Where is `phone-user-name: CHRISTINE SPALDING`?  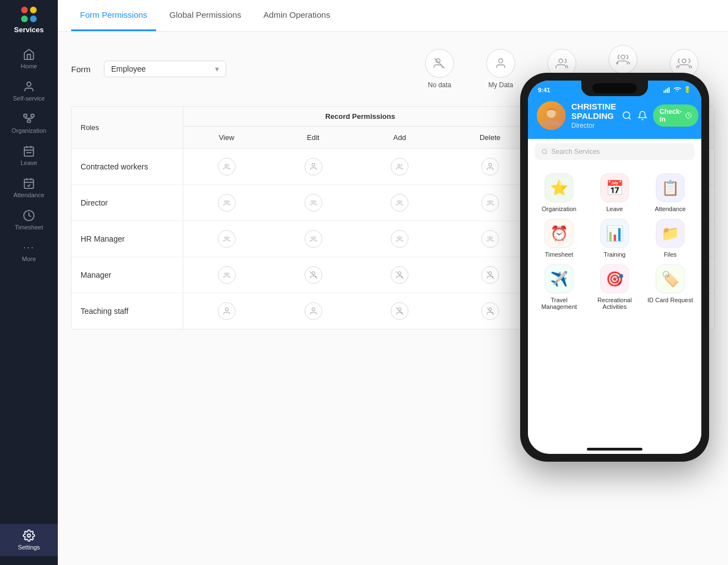 phone-user-name: CHRISTINE SPALDING is located at coordinates (594, 111).